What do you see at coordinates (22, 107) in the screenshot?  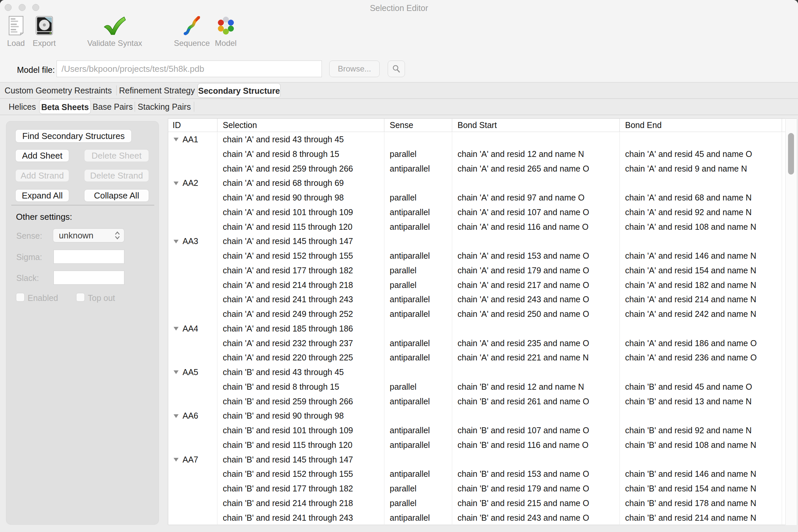 I see `tab-helices: Helices` at bounding box center [22, 107].